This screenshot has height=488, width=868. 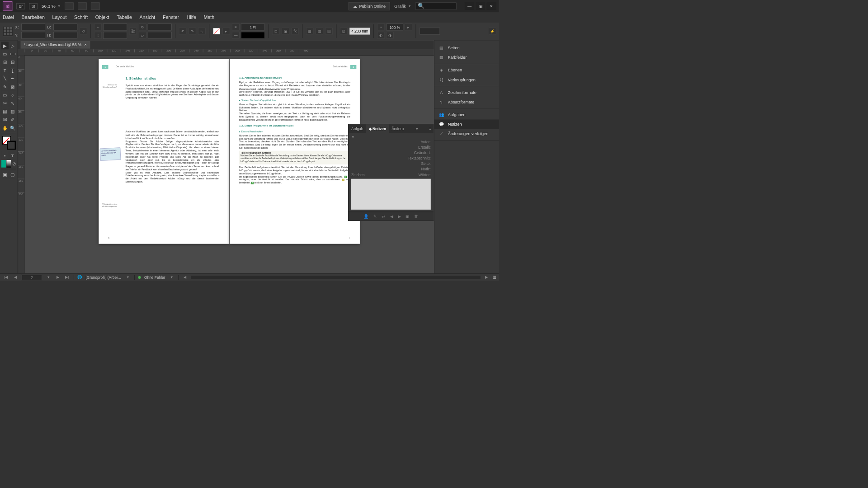 I want to click on publish-online-button: ☁ Publish Online, so click(x=369, y=6).